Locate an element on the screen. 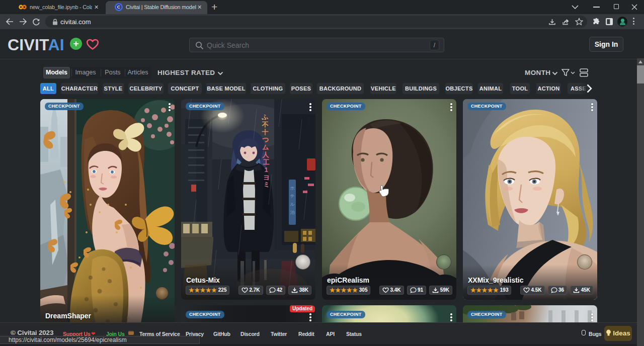 The image size is (644, 346). svg-text: 不 is located at coordinates (265, 125).